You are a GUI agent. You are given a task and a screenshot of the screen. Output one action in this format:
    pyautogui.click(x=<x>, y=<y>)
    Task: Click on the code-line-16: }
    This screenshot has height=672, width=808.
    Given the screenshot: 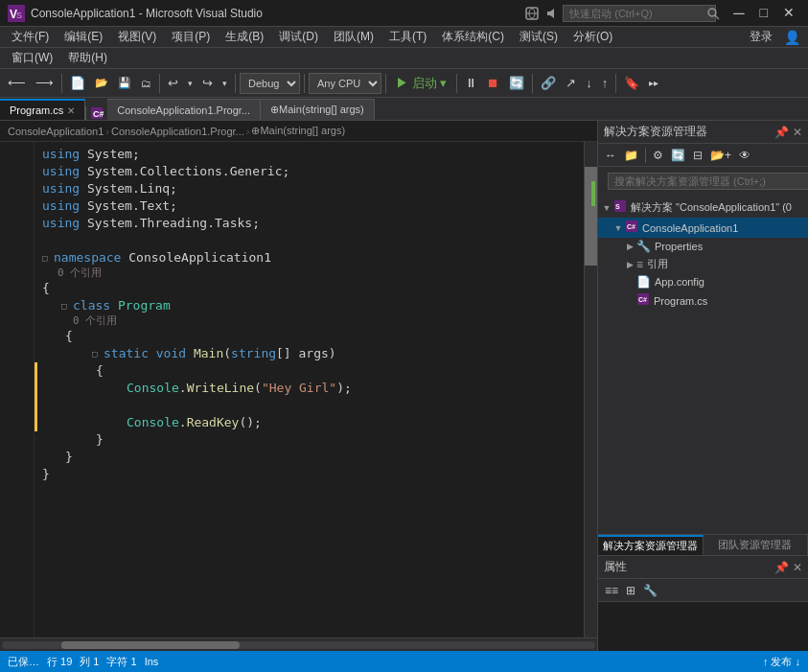 What is the action you would take?
    pyautogui.click(x=309, y=440)
    